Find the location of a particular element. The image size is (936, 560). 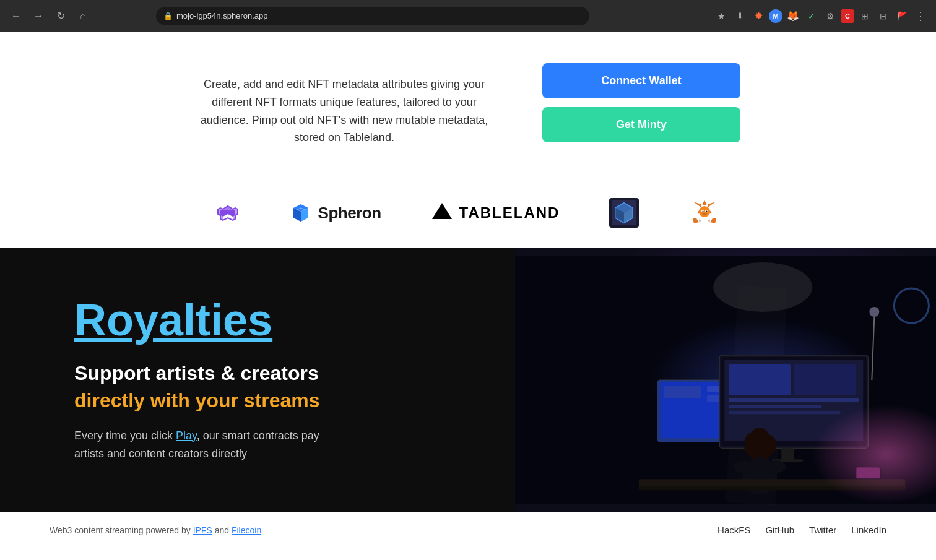

get-minty-button: Get Minty is located at coordinates (641, 125).